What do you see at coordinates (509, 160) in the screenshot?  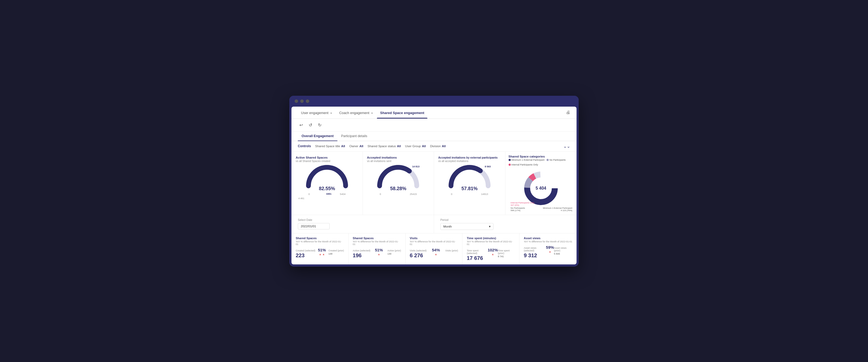 I see `legend-external-dot` at bounding box center [509, 160].